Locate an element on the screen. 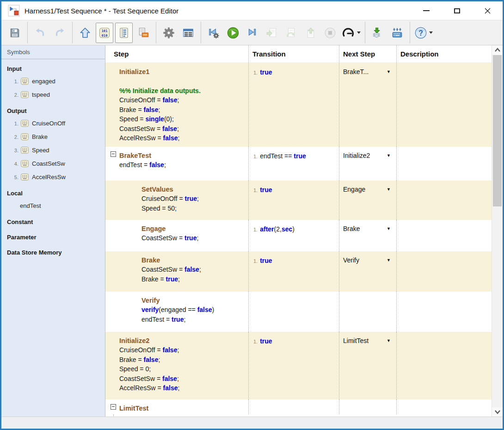  step-name: Initialize2 is located at coordinates (176, 341).